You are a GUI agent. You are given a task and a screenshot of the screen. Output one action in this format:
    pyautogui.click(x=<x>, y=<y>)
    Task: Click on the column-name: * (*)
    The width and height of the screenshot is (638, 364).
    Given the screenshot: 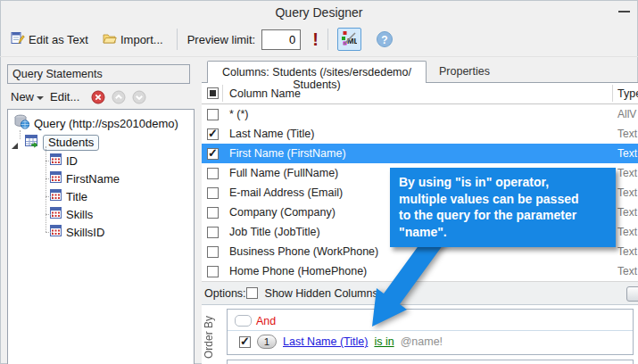 What is the action you would take?
    pyautogui.click(x=239, y=114)
    